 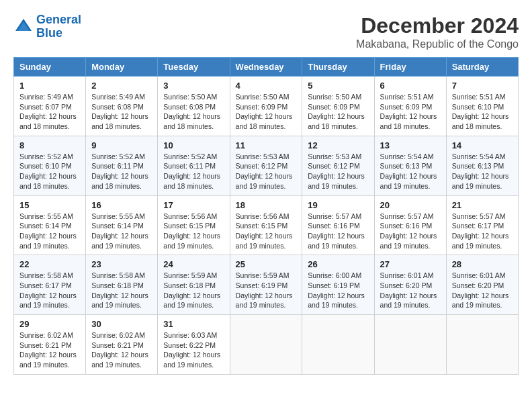 What do you see at coordinates (482, 67) in the screenshot?
I see `weekday-header: Saturday` at bounding box center [482, 67].